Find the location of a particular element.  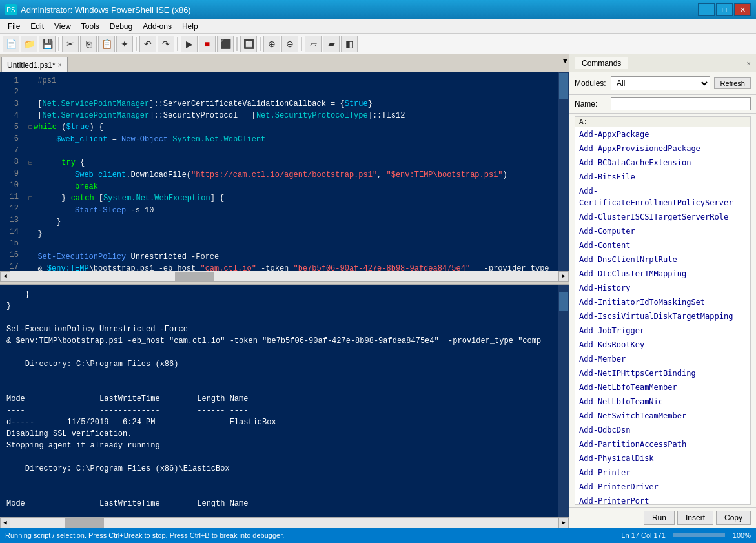

menu-help: Help is located at coordinates (190, 26).